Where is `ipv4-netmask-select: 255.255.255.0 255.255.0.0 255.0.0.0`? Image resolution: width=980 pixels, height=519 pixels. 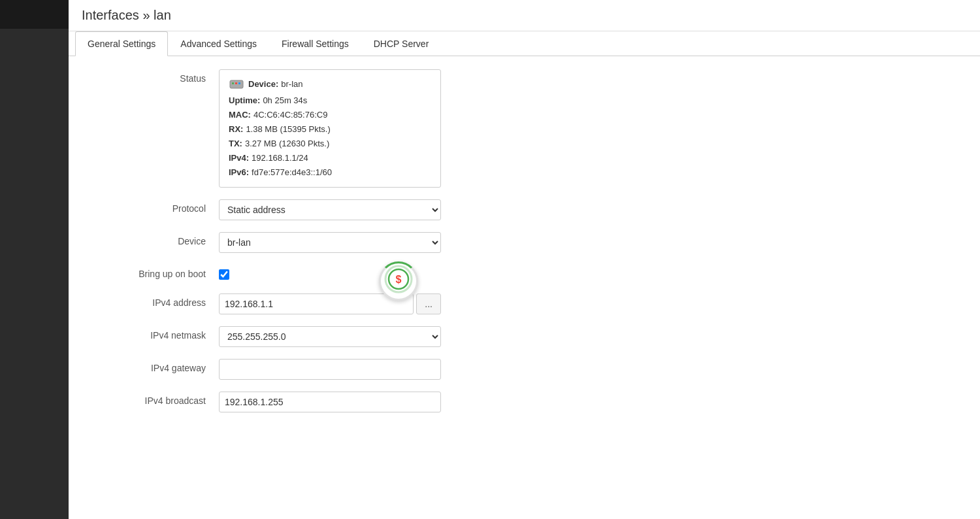 ipv4-netmask-select: 255.255.255.0 255.255.0.0 255.0.0.0 is located at coordinates (330, 337).